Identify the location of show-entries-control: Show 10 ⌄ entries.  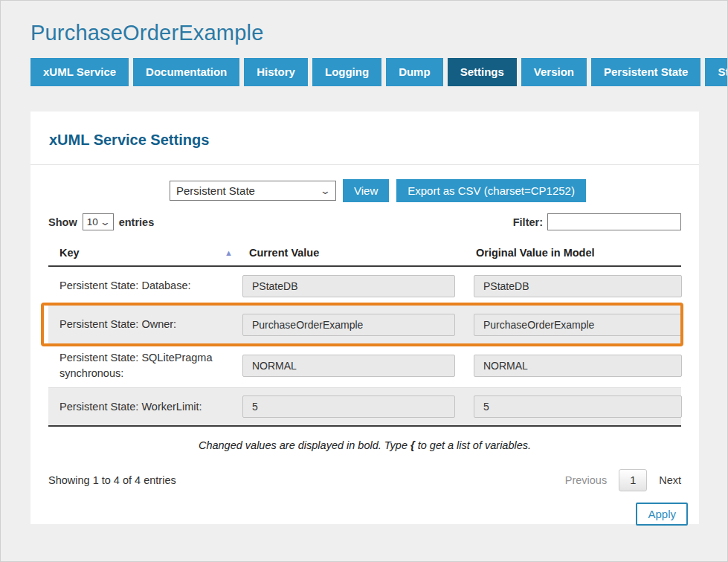
(101, 222).